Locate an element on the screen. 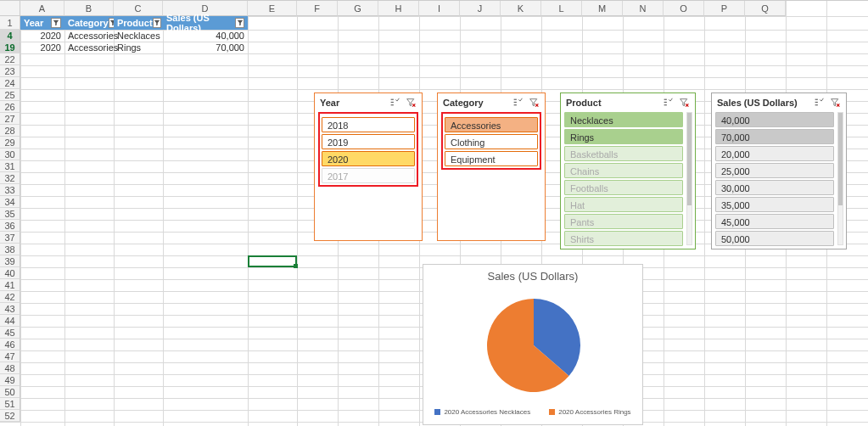  slicer-item: Accessories is located at coordinates (491, 125).